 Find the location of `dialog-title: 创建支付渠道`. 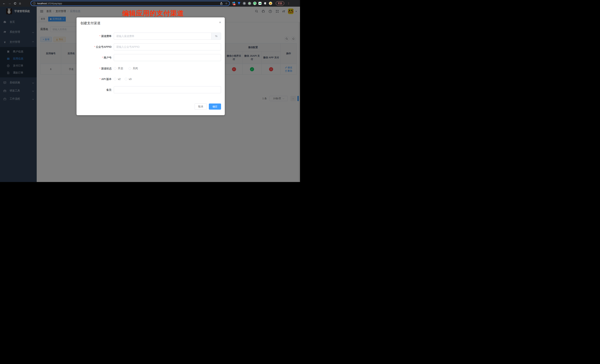

dialog-title: 创建支付渠道 is located at coordinates (90, 23).